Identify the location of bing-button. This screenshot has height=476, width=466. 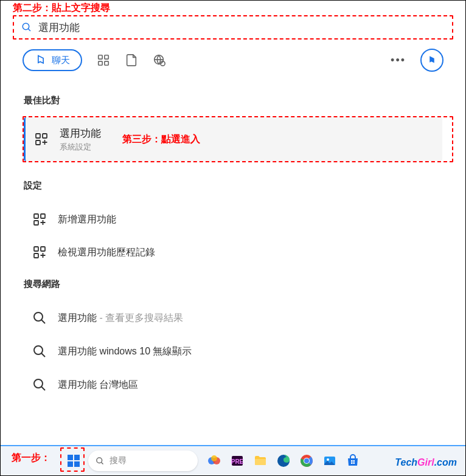
(432, 60).